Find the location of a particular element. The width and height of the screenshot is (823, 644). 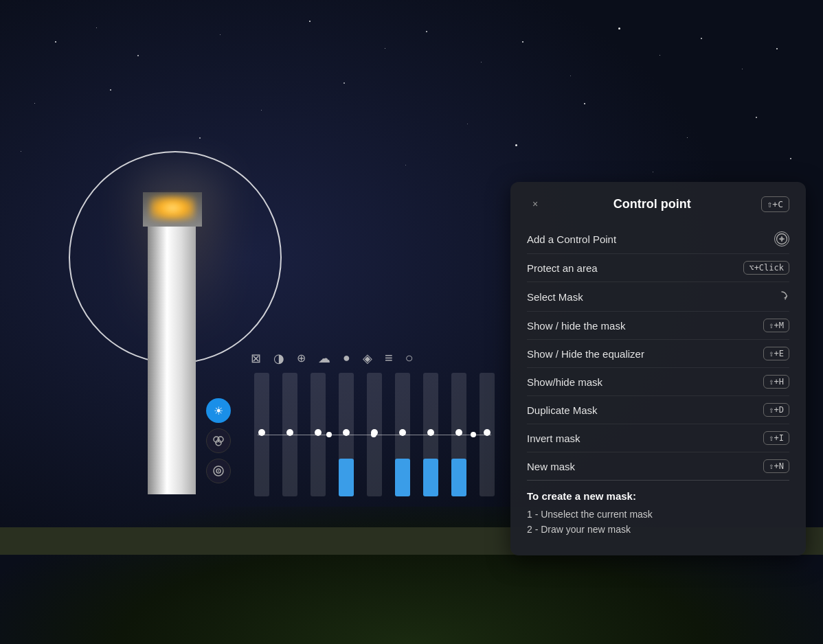

panel-item-showhide-mask: Show/hide mask ⇧+H is located at coordinates (658, 382).